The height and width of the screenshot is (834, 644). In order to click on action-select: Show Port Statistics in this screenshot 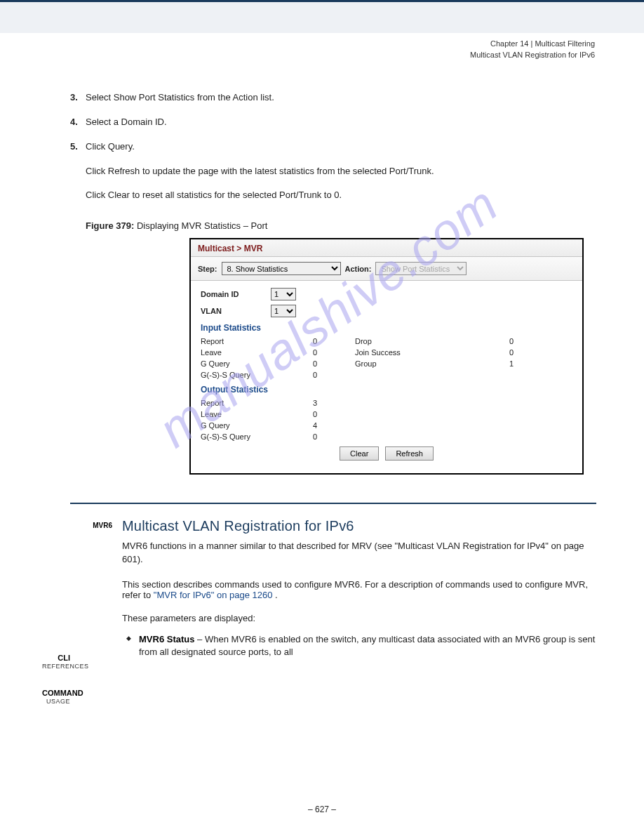, I will do `click(421, 268)`.